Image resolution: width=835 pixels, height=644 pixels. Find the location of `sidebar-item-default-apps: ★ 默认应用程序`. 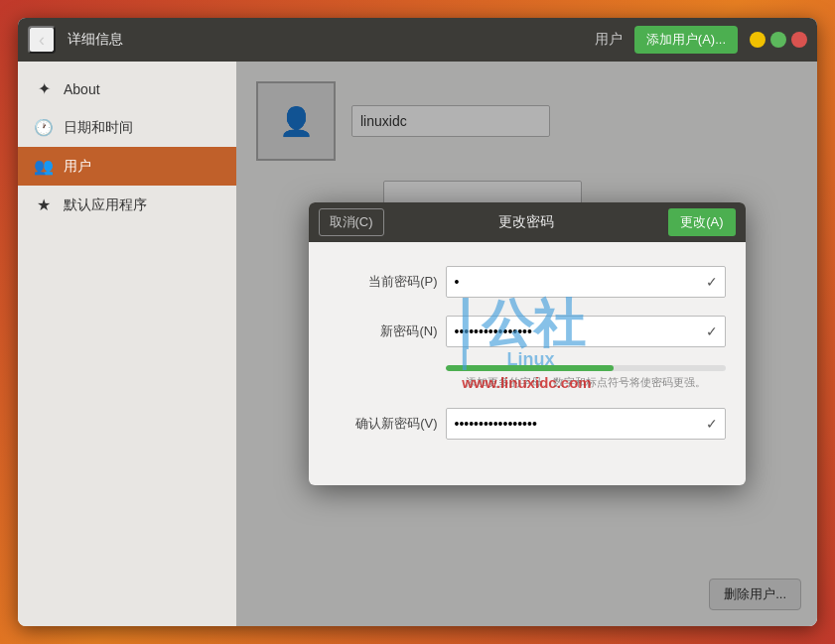

sidebar-item-default-apps: ★ 默认应用程序 is located at coordinates (127, 204).